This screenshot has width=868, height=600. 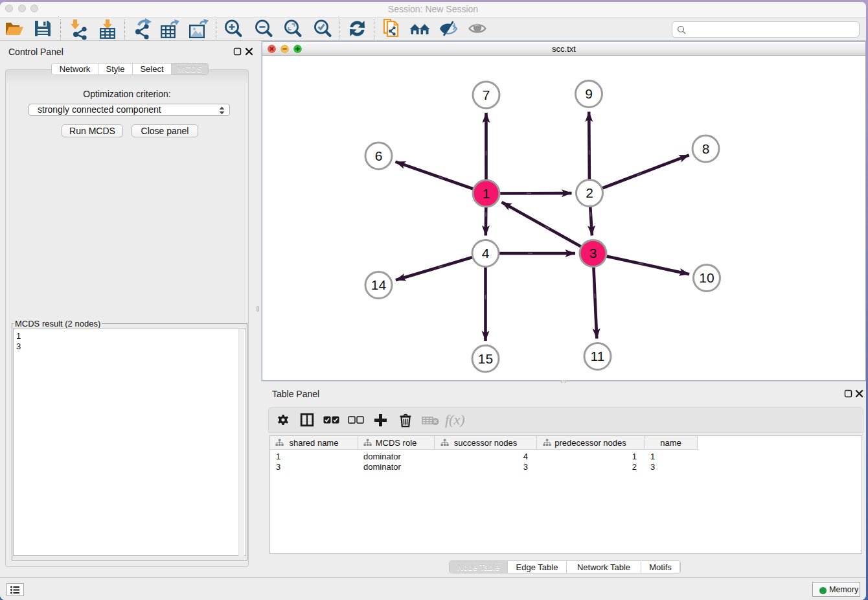 What do you see at coordinates (706, 277) in the screenshot?
I see `svg-text: 10` at bounding box center [706, 277].